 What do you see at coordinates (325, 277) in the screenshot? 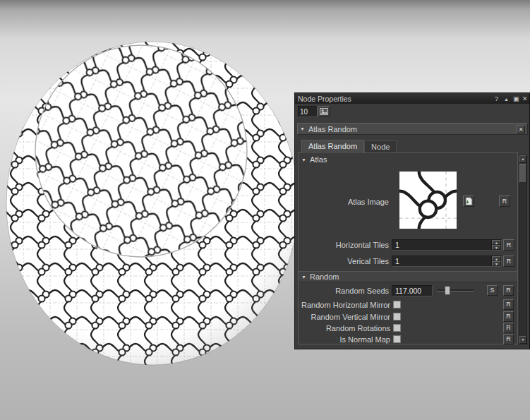
I see `random-section-label: Random` at bounding box center [325, 277].